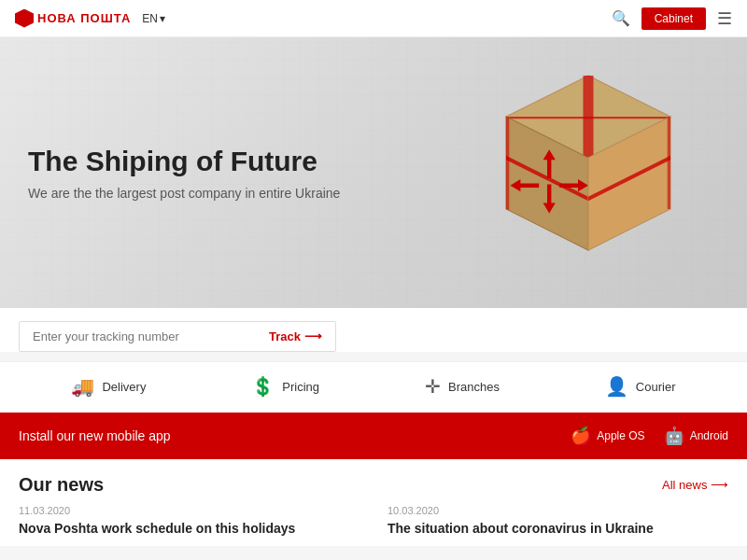 This screenshot has width=747, height=560. Describe the element at coordinates (82, 386) in the screenshot. I see `delivery-icon: 🚚` at that location.